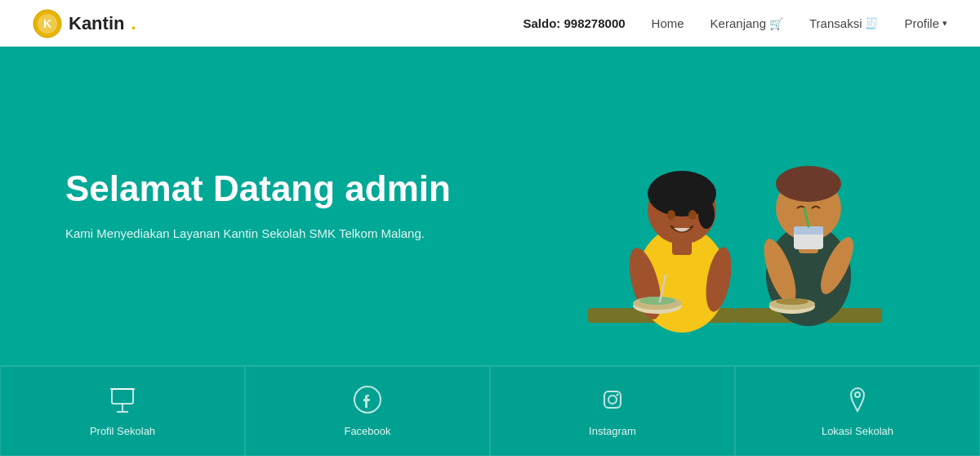 This screenshot has width=980, height=456. Describe the element at coordinates (844, 23) in the screenshot. I see `nav-transaksi: Transaksi 🧾` at that location.